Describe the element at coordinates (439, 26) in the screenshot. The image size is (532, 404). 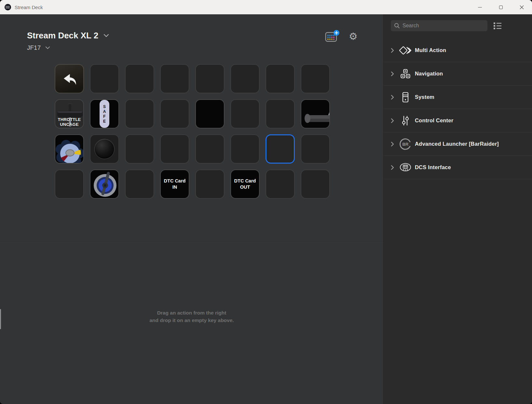
I see `search-box` at that location.